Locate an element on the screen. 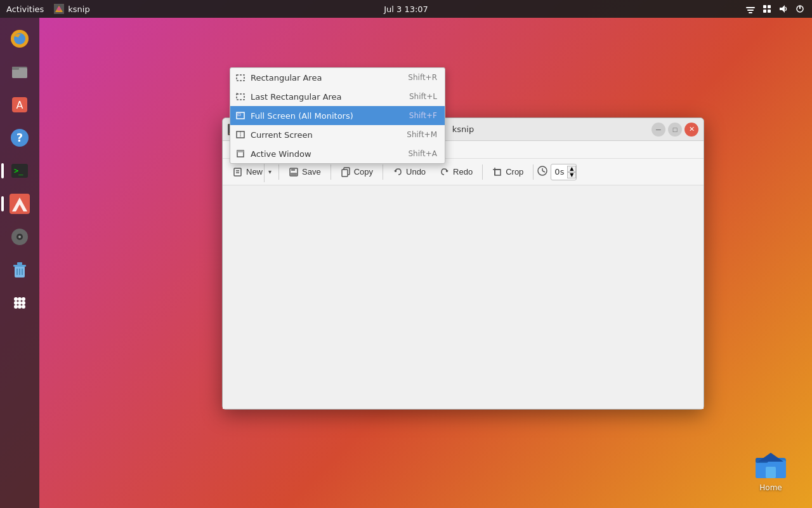  new-button: New is located at coordinates (245, 172).